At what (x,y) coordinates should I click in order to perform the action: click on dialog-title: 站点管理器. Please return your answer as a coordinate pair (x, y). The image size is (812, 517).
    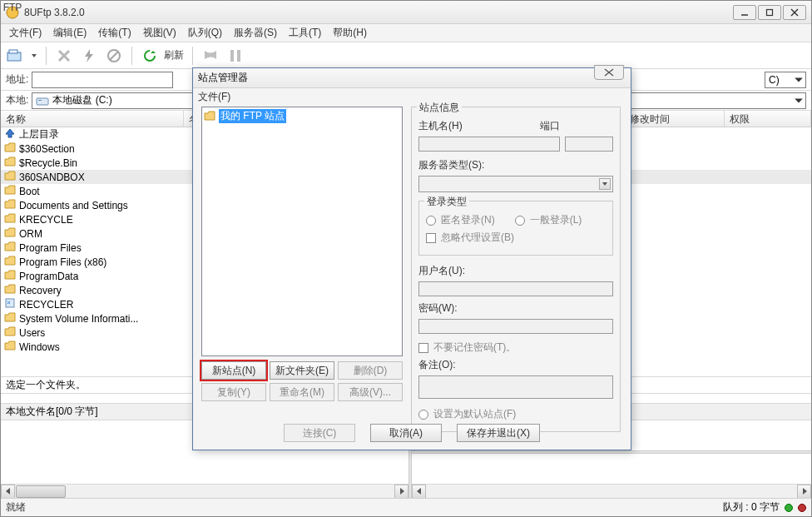
    Looking at the image, I should click on (223, 78).